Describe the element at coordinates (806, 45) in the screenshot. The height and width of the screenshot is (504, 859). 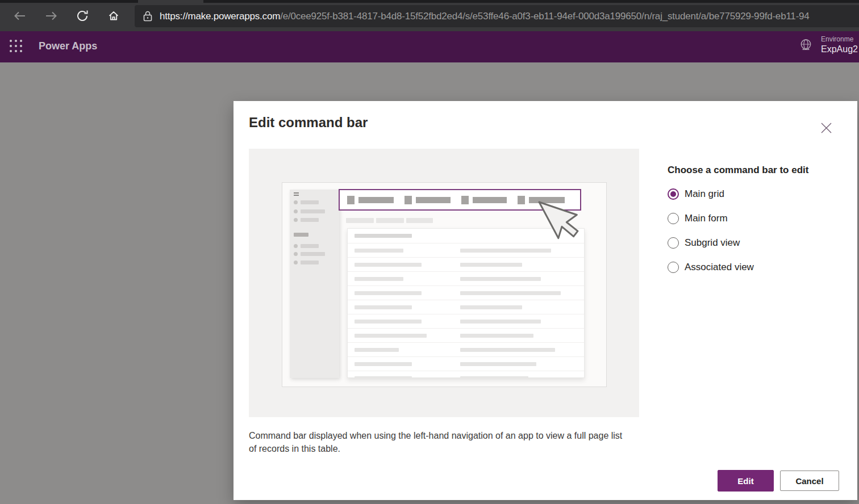
I see `globe-icon` at that location.